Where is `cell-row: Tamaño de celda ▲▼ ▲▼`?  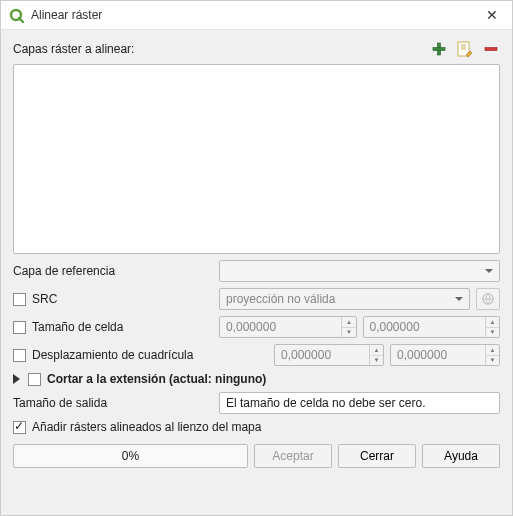
cell-row: Tamaño de celda ▲▼ ▲▼ is located at coordinates (256, 327).